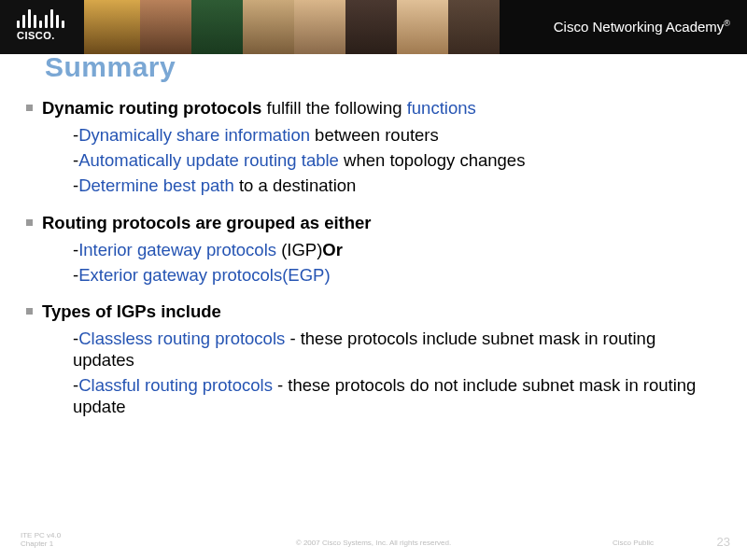 This screenshot has height=560, width=747. What do you see at coordinates (374, 312) in the screenshot?
I see `bullet-item: Types of IGPs include` at bounding box center [374, 312].